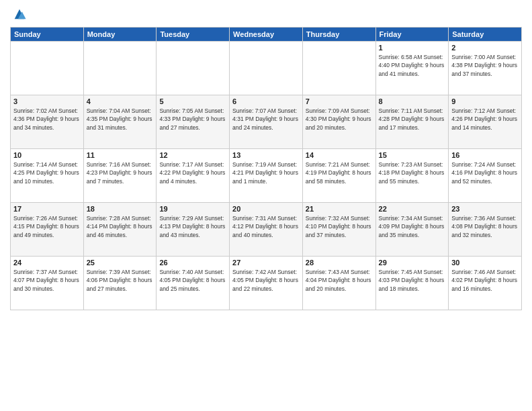 The image size is (532, 411). Describe the element at coordinates (266, 176) in the screenshot. I see `calendar-cell: 13Sunrise: 7:19 AM Sunset: 4:21 PM Dayli…` at that location.